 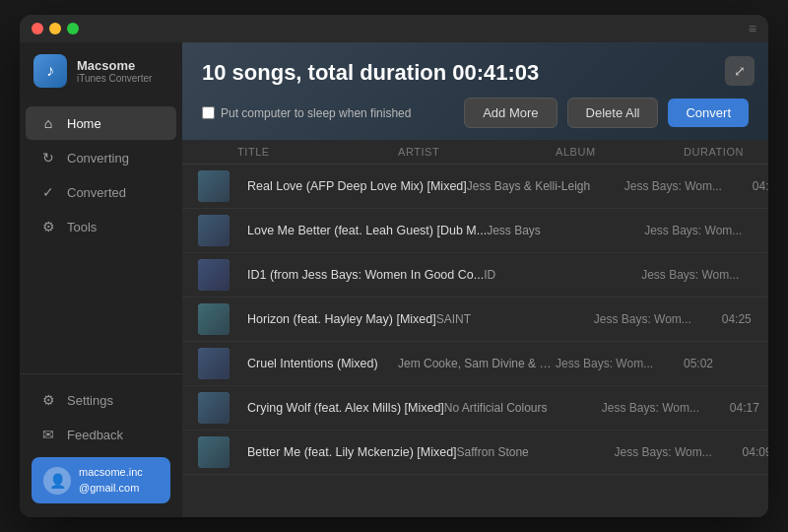 What do you see at coordinates (57, 481) in the screenshot?
I see `avatar-icon: 👤` at bounding box center [57, 481].